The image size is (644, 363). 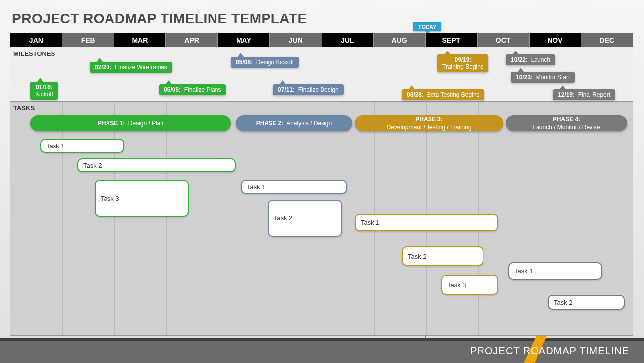 I want to click on phase-bar: PHASE 2: Analysis / Design, so click(x=294, y=123).